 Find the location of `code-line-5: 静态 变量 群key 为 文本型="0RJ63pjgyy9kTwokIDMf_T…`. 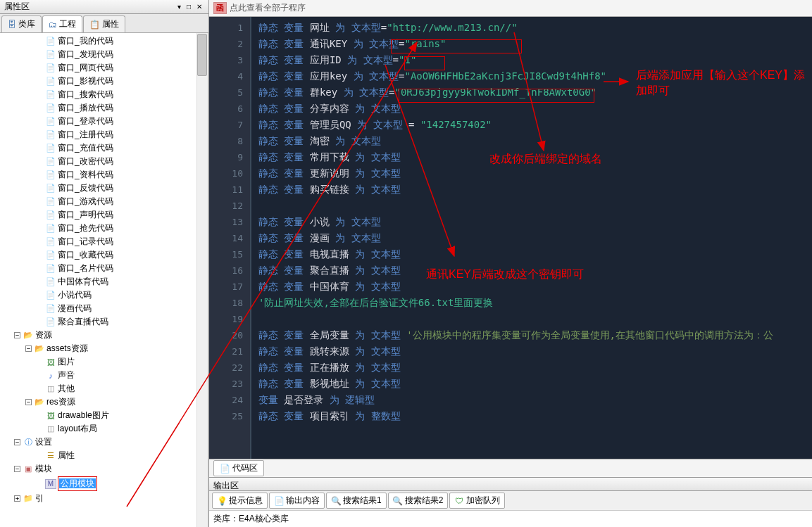

code-line-5: 静态 变量 群key 为 文本型="0RJ63pjgyy9kTwokIDMf_T… is located at coordinates (535, 93).